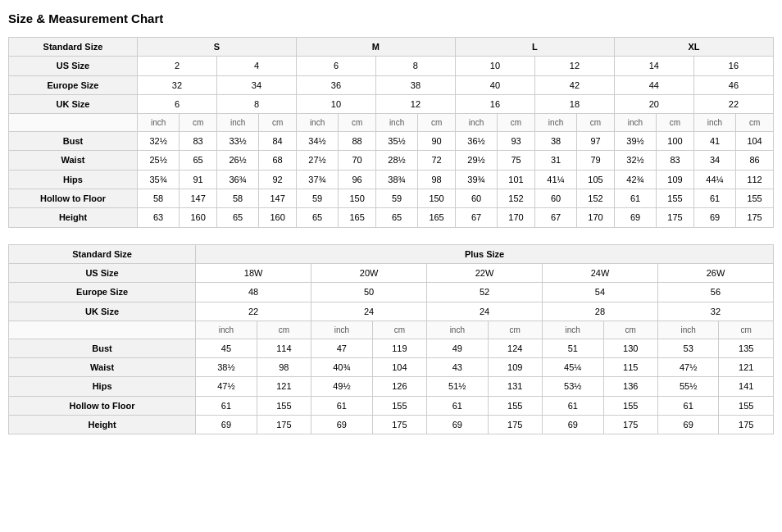 This screenshot has width=782, height=532. I want to click on standard-size-header: Standard Size, so click(74, 48).